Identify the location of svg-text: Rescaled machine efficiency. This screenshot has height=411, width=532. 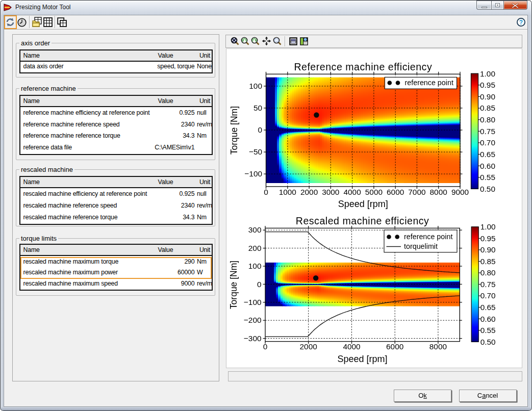
(363, 221).